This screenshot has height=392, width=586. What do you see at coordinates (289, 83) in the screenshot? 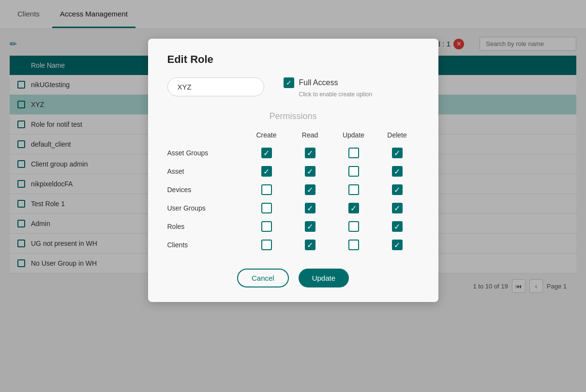
I see `full-access-checkbox: ✓` at bounding box center [289, 83].